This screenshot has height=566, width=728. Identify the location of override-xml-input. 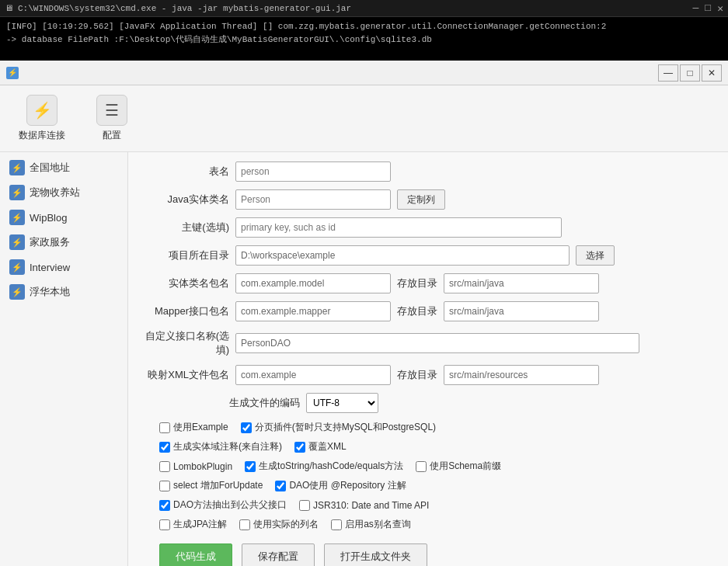
(300, 447).